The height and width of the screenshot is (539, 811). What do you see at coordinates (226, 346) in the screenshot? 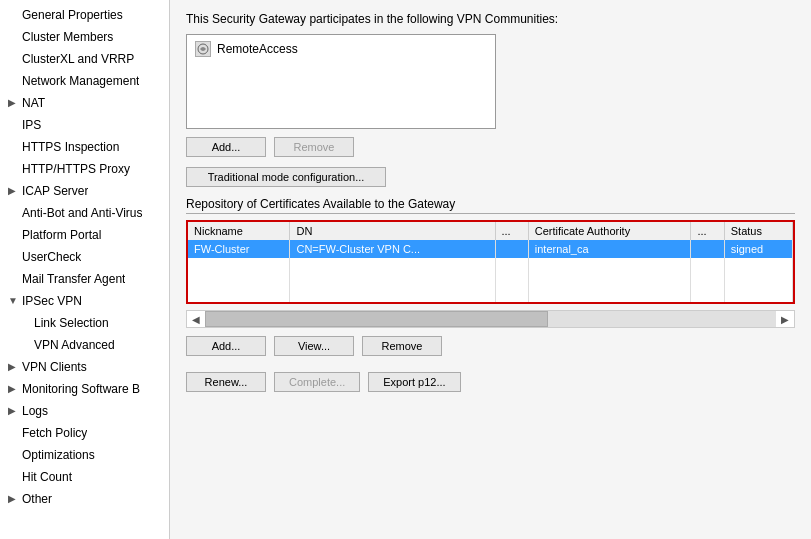
I see `add-cert-button: Add...` at bounding box center [226, 346].